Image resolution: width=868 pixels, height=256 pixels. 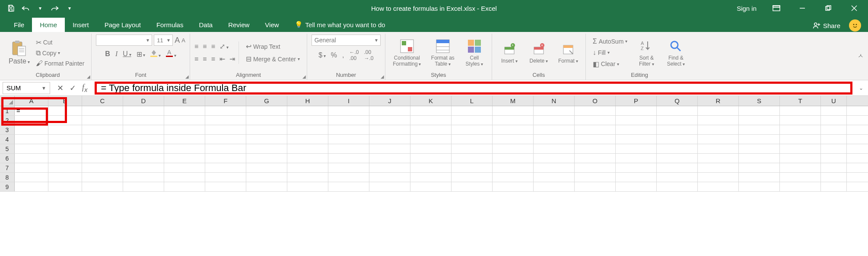 I want to click on close-icon, so click(x=854, y=8).